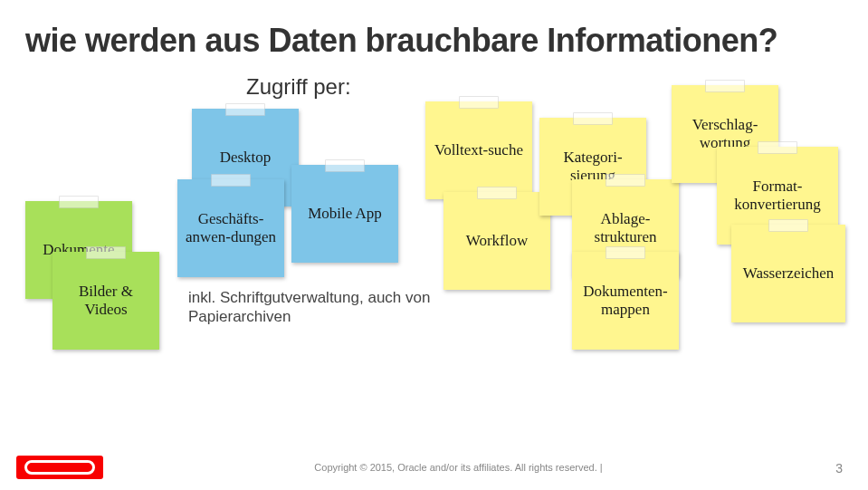  I want to click on oracle-logo-icon, so click(60, 467).